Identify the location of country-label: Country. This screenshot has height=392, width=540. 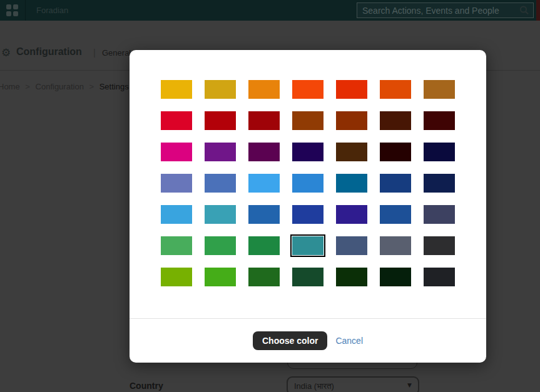
(146, 386).